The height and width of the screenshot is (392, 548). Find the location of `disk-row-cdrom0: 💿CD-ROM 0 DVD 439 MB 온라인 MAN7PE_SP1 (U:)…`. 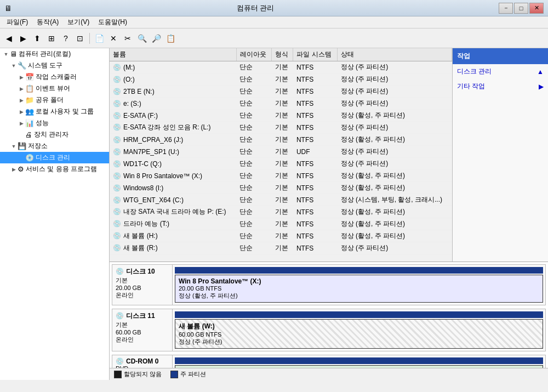

disk-row-cdrom0: 💿CD-ROM 0 DVD 439 MB 온라인 MAN7PE_SP1 (U:)… is located at coordinates (329, 361).